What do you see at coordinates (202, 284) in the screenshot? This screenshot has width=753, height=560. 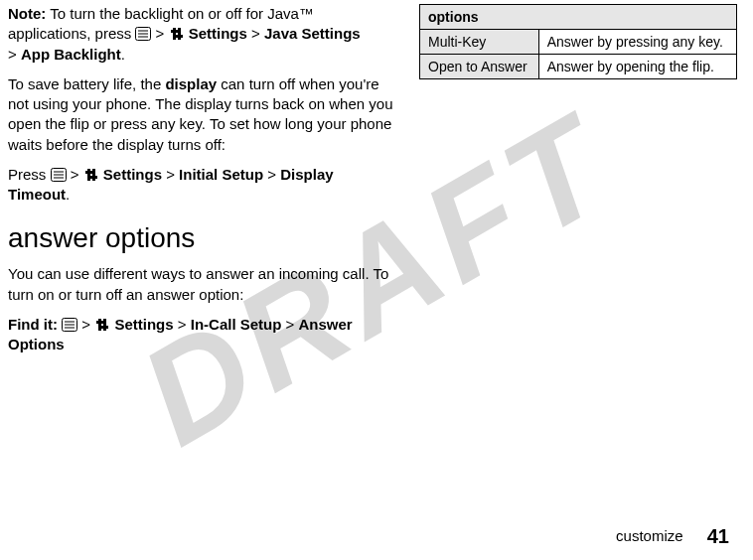 I see `answer-intro: You can use different ways to answer an …` at bounding box center [202, 284].